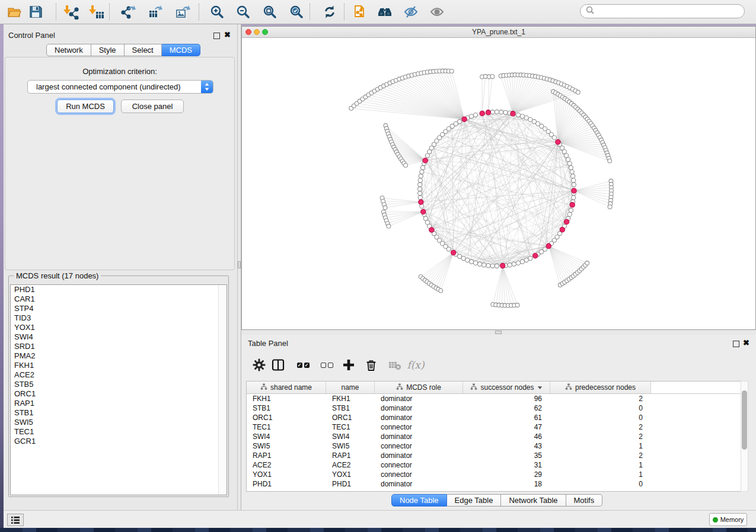 Image resolution: width=756 pixels, height=532 pixels. What do you see at coordinates (497, 399) in the screenshot?
I see `table-row: FKH1FKH1dominator962` at bounding box center [497, 399].